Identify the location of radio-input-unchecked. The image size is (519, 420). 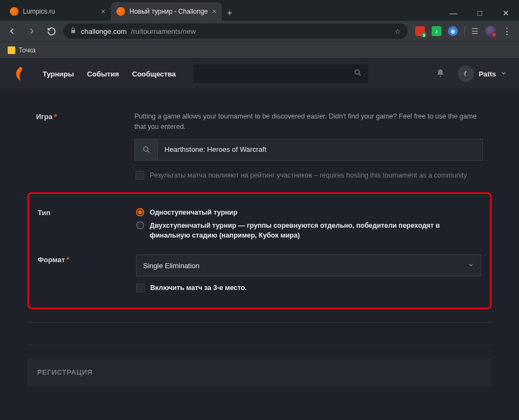
(140, 225).